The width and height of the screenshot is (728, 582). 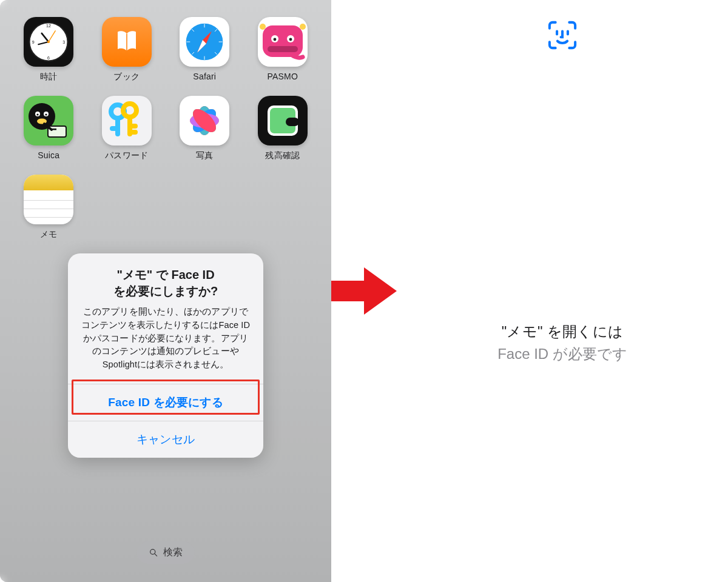 What do you see at coordinates (204, 156) in the screenshot?
I see `app-label: 写真` at bounding box center [204, 156].